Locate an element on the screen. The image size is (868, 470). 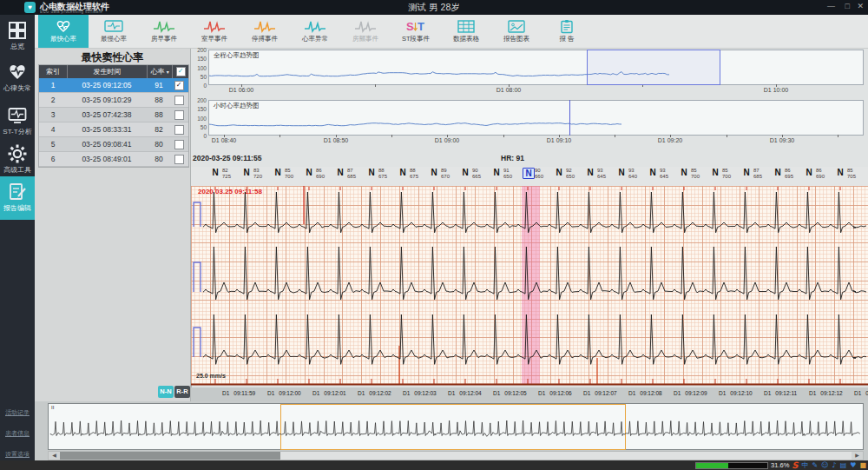
time-tick-value: 09:12:04 is located at coordinates (470, 393).